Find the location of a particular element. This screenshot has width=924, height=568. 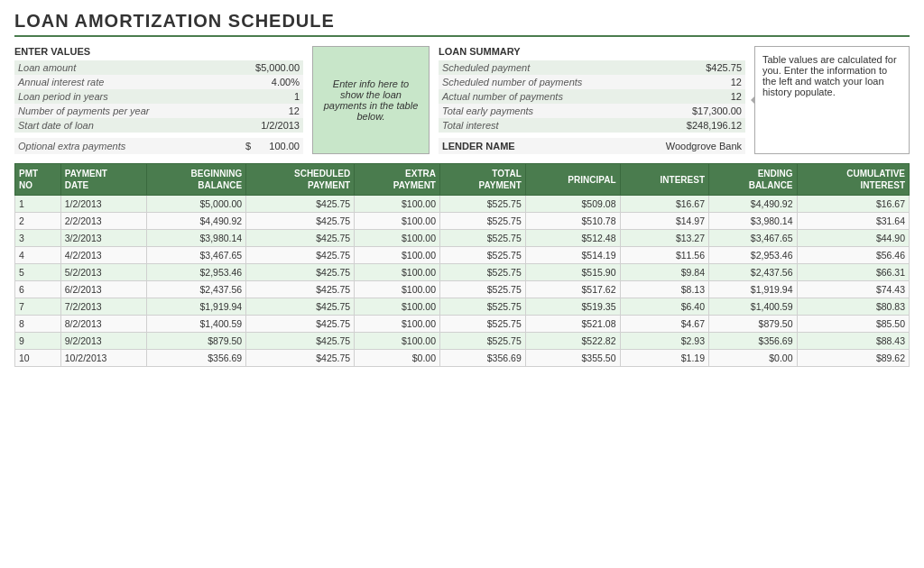

loan-summary-section: LOAN SUMMARY Scheduled payment$425.75Sch… is located at coordinates (592, 100).